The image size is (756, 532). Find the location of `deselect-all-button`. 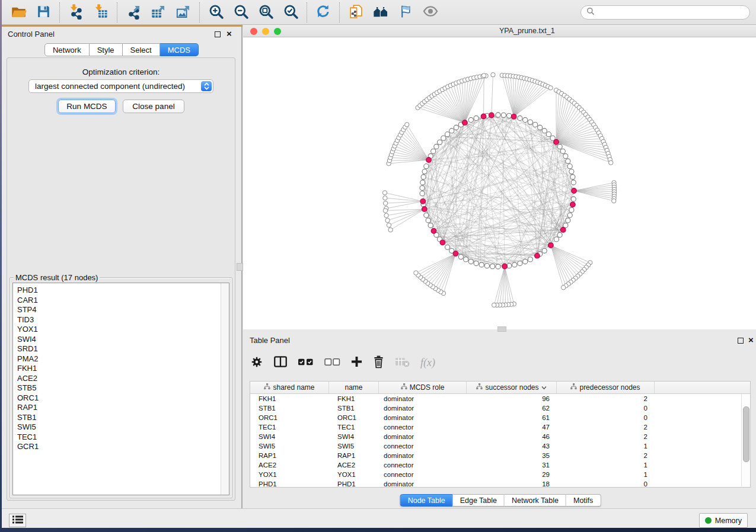

deselect-all-button is located at coordinates (332, 363).